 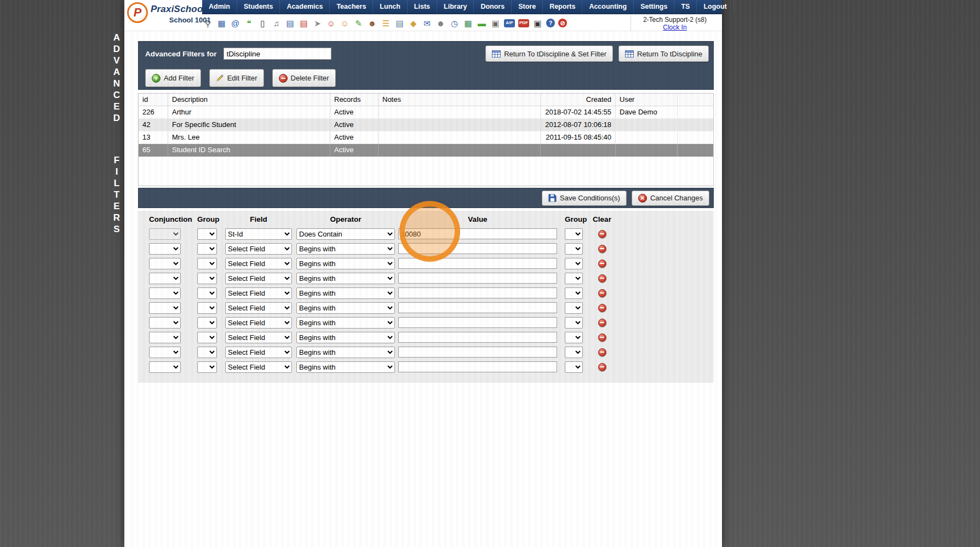 What do you see at coordinates (303, 23) in the screenshot?
I see `calendar-red-icon: ▤` at bounding box center [303, 23].